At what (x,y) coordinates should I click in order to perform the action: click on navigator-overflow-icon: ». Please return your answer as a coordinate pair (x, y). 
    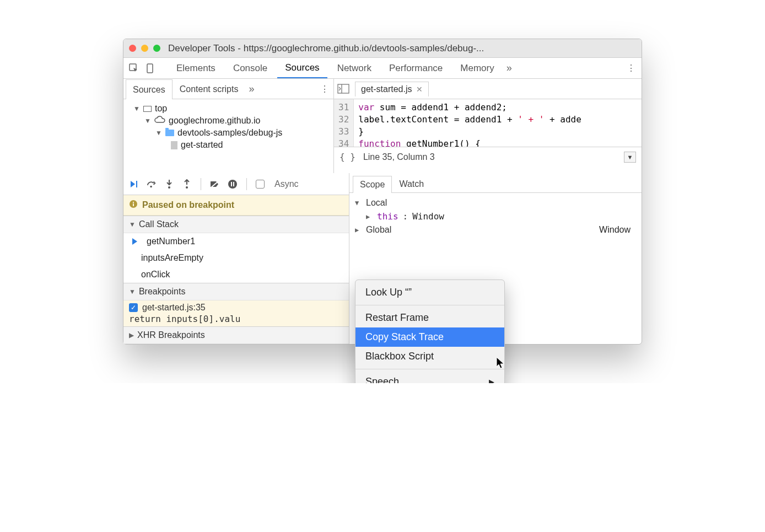
    Looking at the image, I should click on (251, 89).